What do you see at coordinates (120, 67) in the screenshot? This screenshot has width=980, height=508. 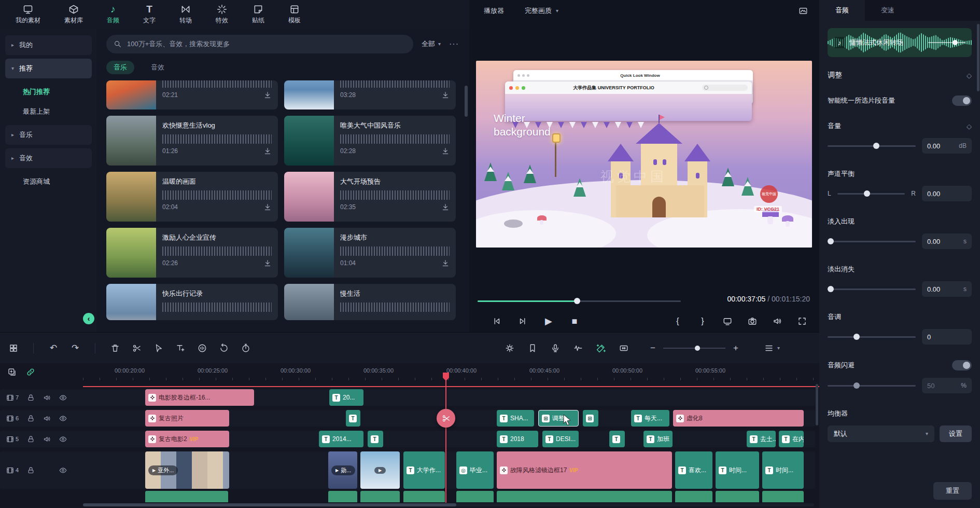 I see `tab-music: 音乐` at bounding box center [120, 67].